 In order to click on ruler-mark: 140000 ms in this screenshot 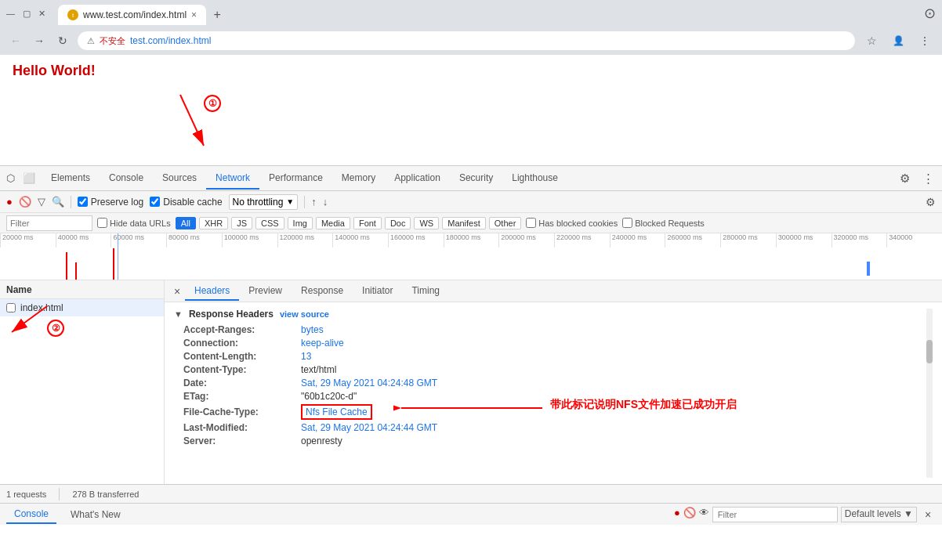, I will do `click(360, 240)`.